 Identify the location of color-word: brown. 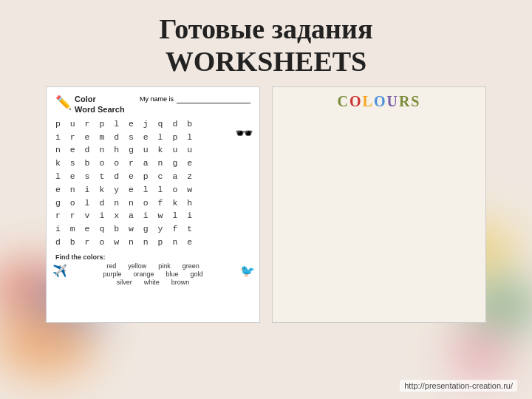
(180, 282).